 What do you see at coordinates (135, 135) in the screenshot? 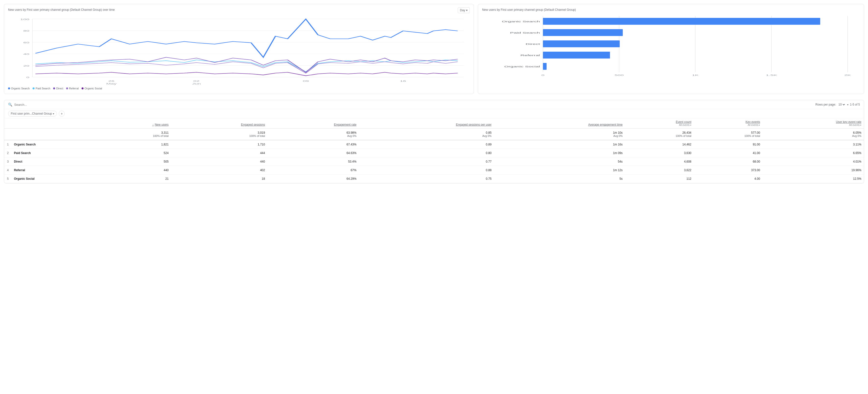
I see `totals-new-users: 3,311 100% of total` at bounding box center [135, 135].